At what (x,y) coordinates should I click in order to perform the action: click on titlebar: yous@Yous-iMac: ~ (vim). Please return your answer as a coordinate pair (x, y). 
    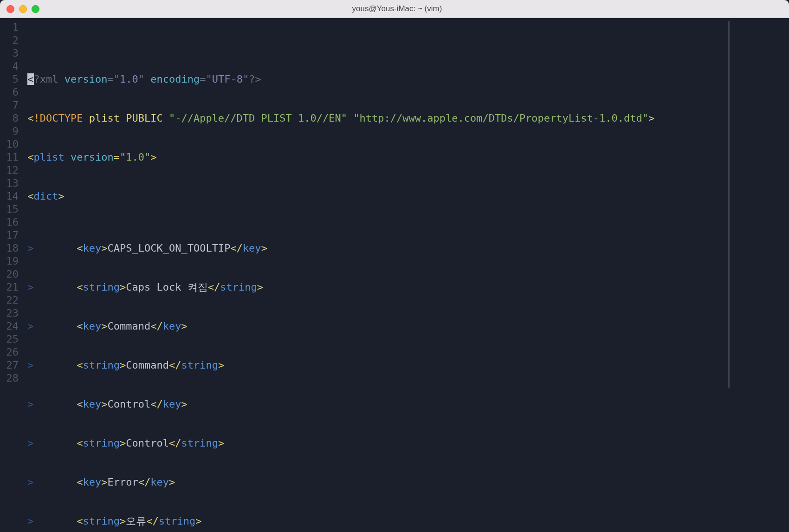
    Looking at the image, I should click on (394, 9).